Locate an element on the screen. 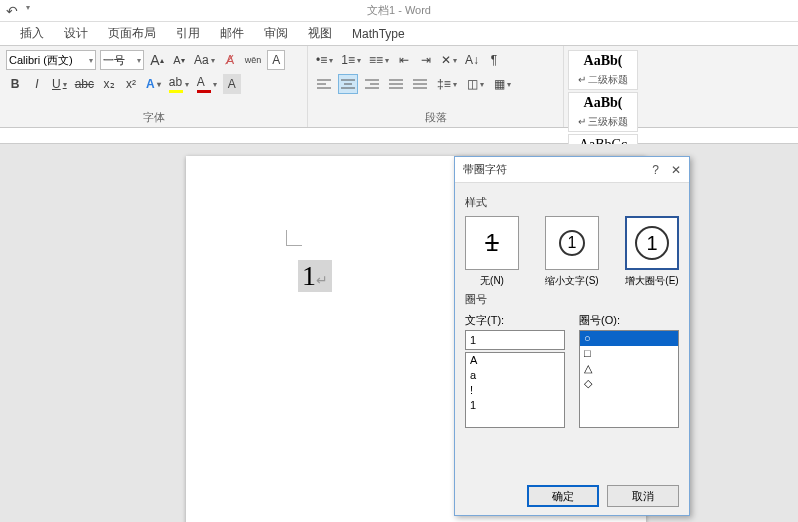  tab-design: 设计 is located at coordinates (76, 34).